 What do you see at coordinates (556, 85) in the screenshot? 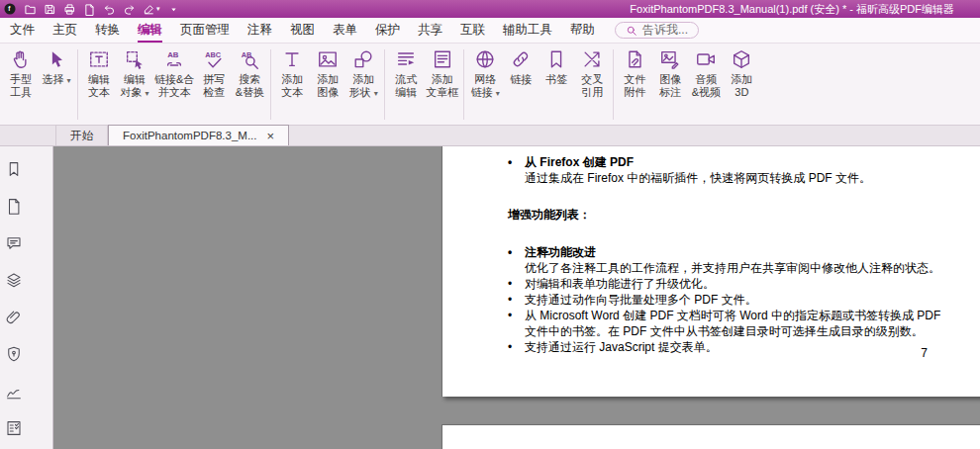
I see `ribbon-button-bookmark: 书签` at bounding box center [556, 85].